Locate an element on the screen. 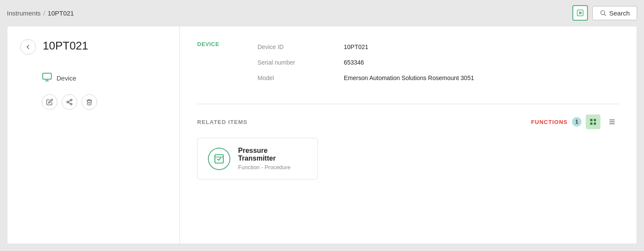 The image size is (644, 251). share-button is located at coordinates (69, 102).